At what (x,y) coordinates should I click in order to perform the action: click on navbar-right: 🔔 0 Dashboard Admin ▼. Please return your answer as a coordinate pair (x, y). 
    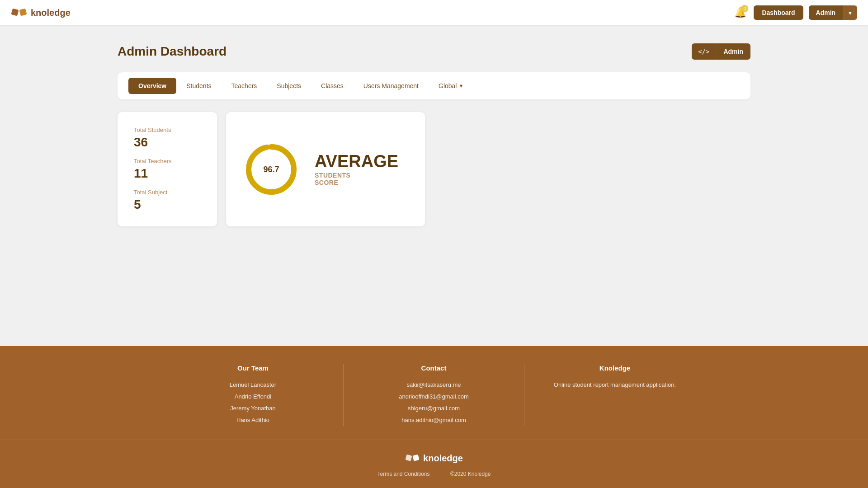
    Looking at the image, I should click on (795, 13).